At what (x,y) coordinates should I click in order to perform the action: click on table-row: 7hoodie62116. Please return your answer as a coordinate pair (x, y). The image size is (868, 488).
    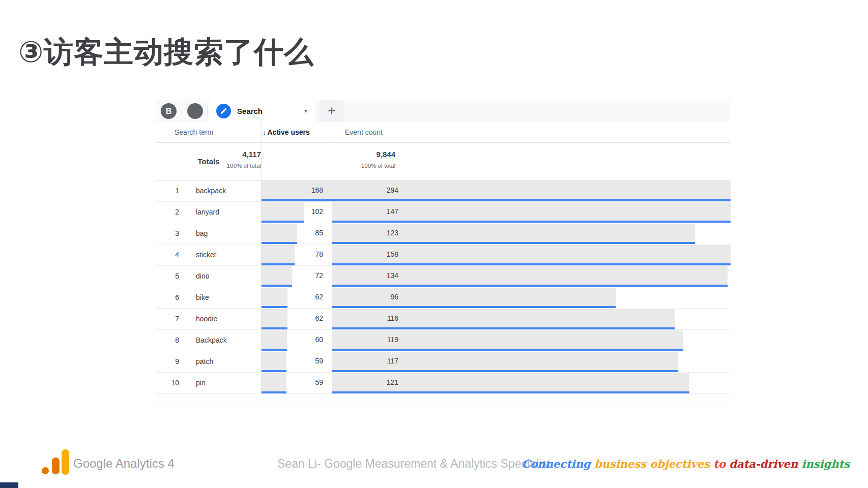
    Looking at the image, I should click on (443, 319).